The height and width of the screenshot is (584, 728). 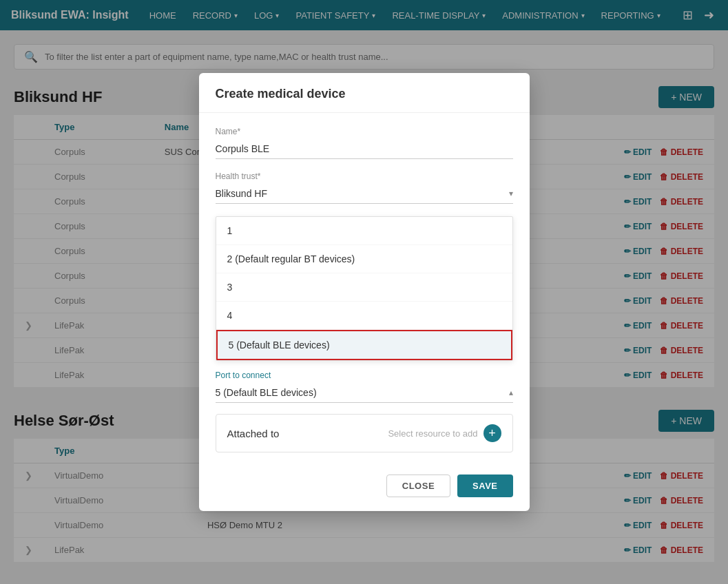 What do you see at coordinates (364, 194) in the screenshot?
I see `health-trust-select: Bliksund HF ▾` at bounding box center [364, 194].